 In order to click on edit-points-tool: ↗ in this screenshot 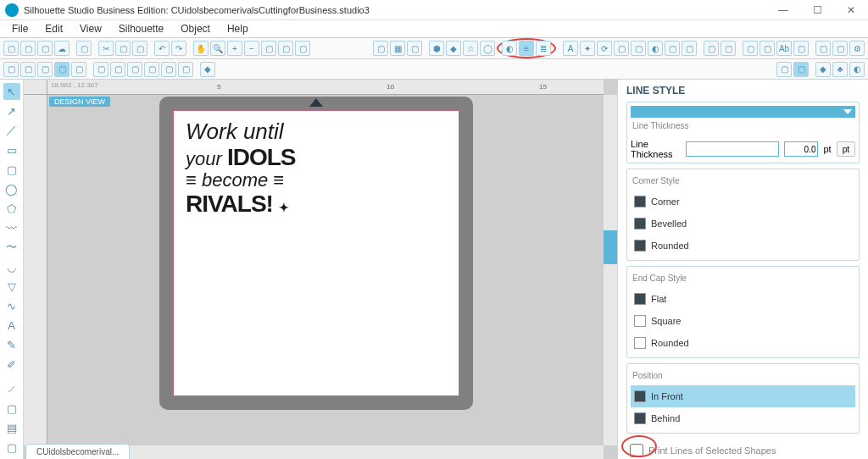, I will do `click(12, 111)`.